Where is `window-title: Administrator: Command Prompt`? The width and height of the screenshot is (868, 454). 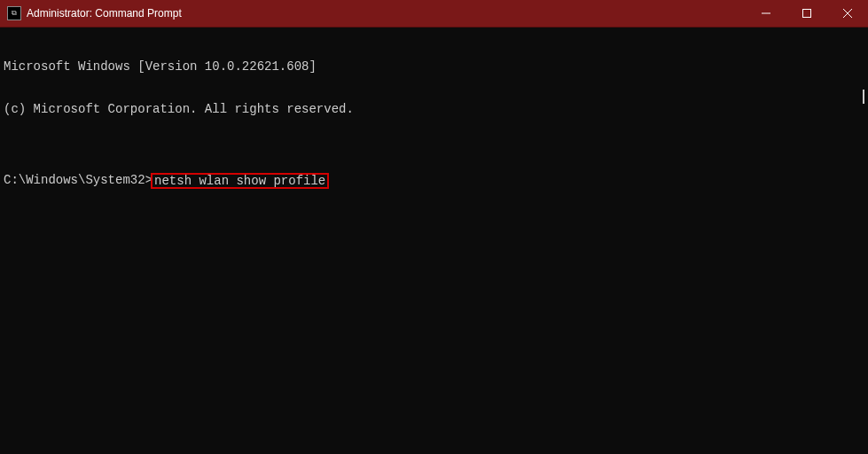 window-title: Administrator: Command Prompt is located at coordinates (105, 13).